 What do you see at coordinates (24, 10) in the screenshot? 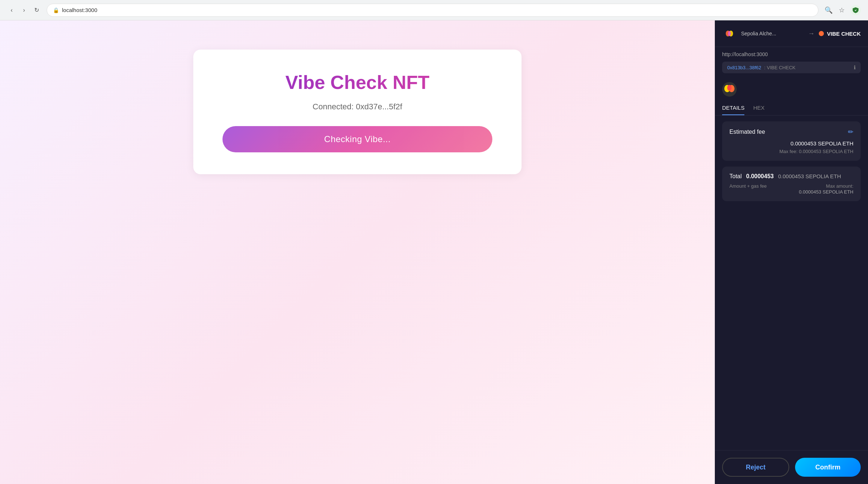
I see `nav-icons: ‹ › ↻` at bounding box center [24, 10].